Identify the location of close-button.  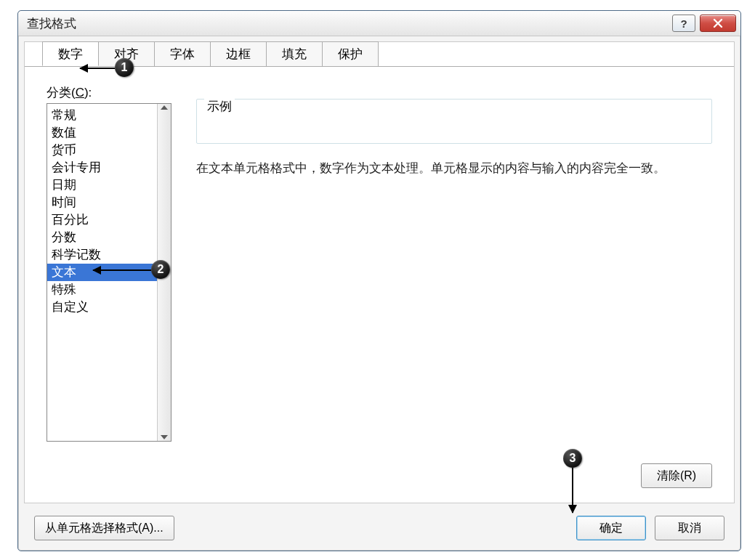
(718, 23).